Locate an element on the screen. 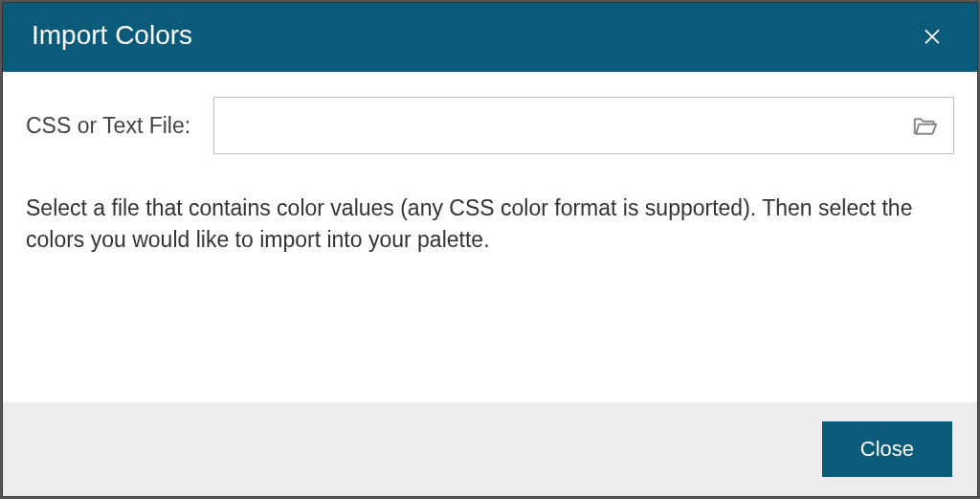 The width and height of the screenshot is (980, 499). dialog-header: Import Colors is located at coordinates (490, 37).